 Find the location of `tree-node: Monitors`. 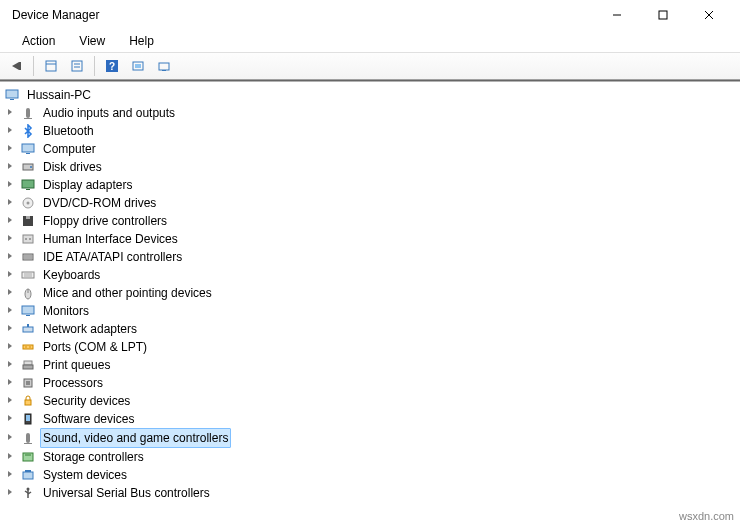

tree-node: Monitors is located at coordinates (370, 311).